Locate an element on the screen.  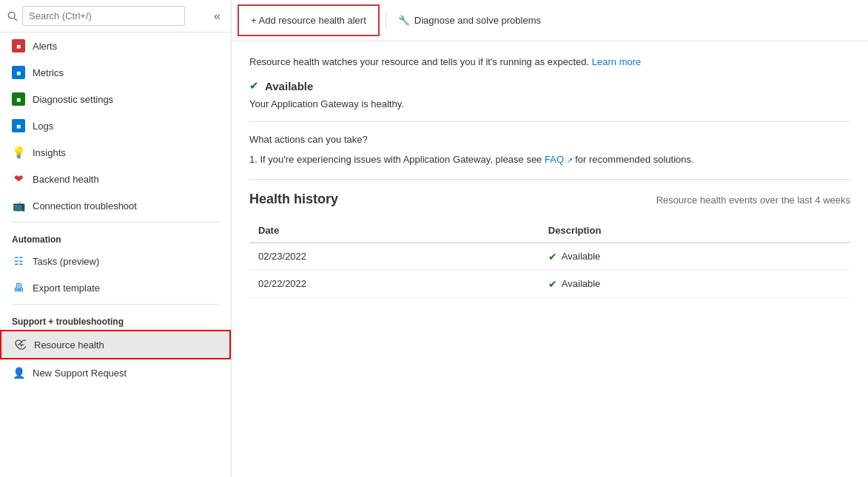
sidebar-item-export: 🖶 Export template is located at coordinates (115, 288).